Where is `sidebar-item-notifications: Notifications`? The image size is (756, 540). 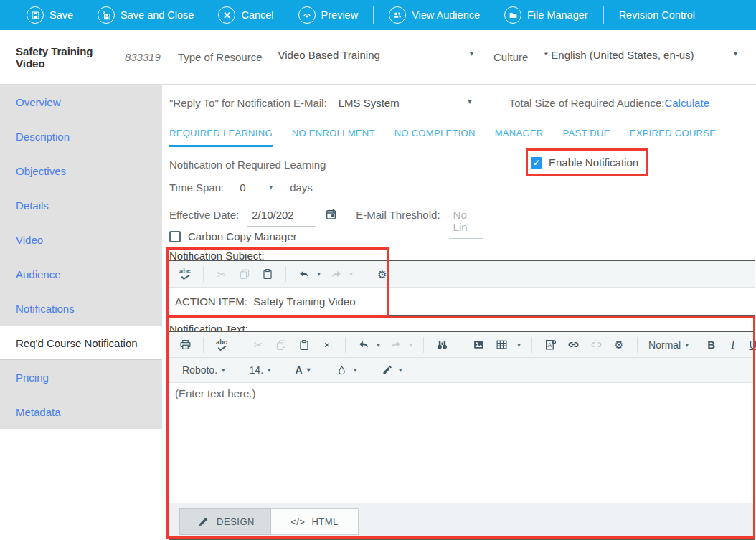 sidebar-item-notifications: Notifications is located at coordinates (81, 308).